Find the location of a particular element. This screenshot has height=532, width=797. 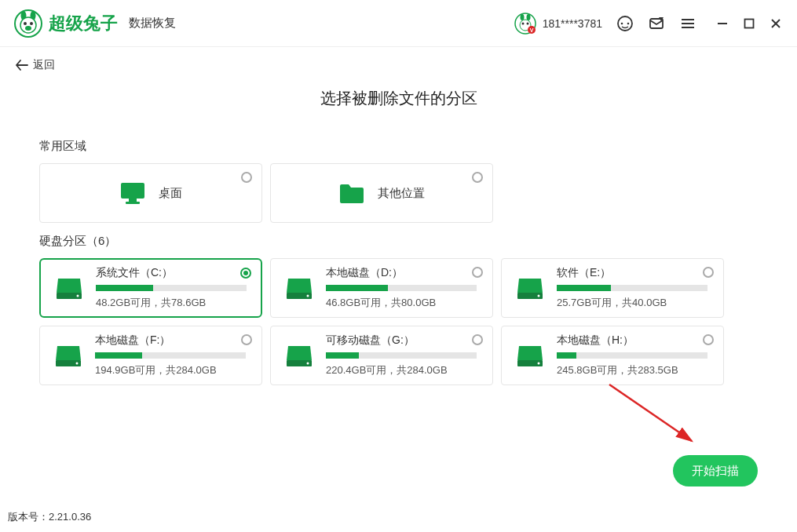

drive-name: 系统文件（C:） is located at coordinates (171, 273).